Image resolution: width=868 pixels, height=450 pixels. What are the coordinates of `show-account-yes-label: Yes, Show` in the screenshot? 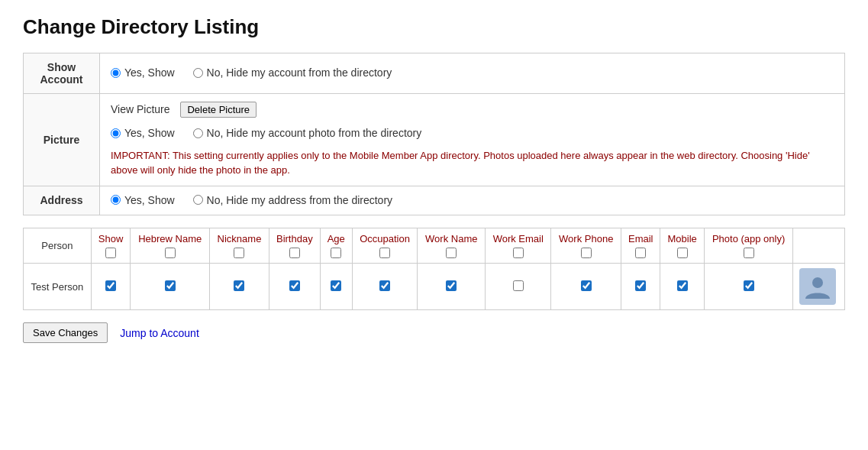 It's located at (143, 73).